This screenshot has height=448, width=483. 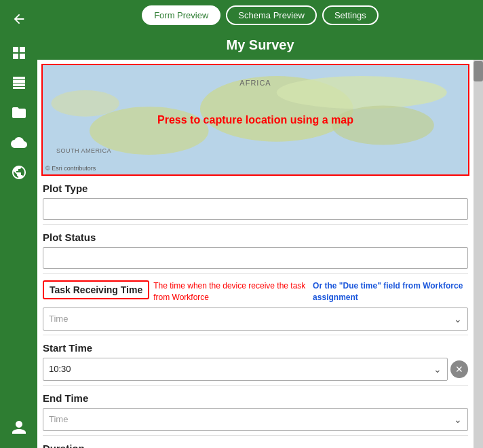 I want to click on task-row: Task Receiving Time The time when the de…, so click(x=255, y=292).